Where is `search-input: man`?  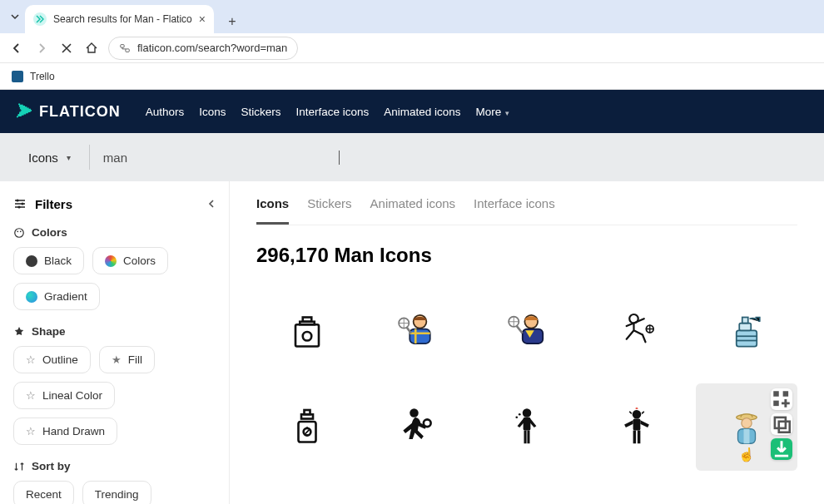
search-input: man is located at coordinates (215, 158).